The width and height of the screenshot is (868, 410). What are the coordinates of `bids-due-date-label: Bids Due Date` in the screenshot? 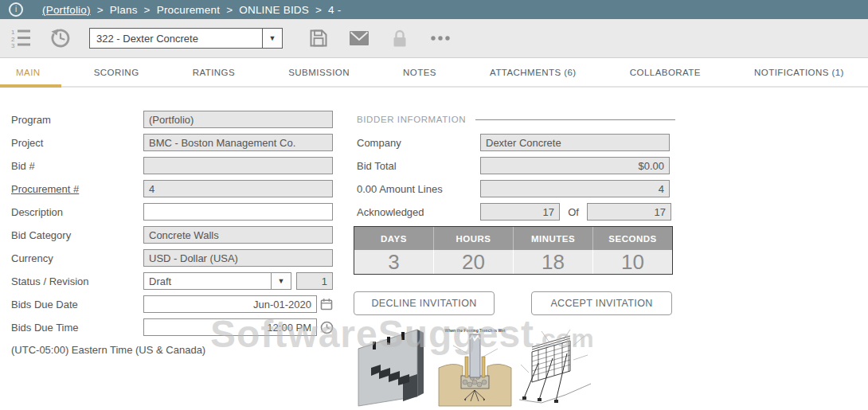 It's located at (77, 304).